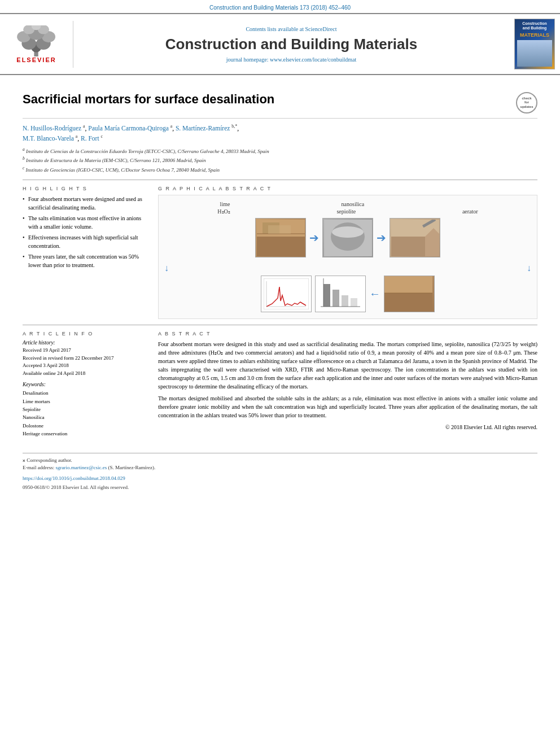 This screenshot has height=747, width=560. I want to click on ga-sublabel-h2o2: H₂O₂, so click(224, 211).